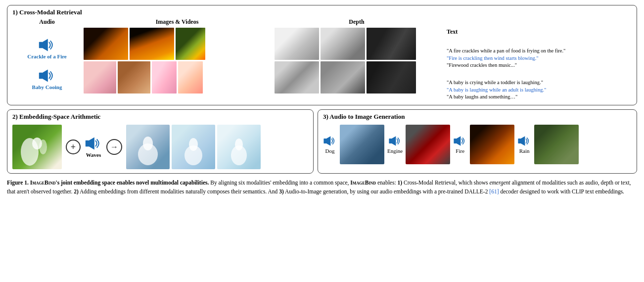 This screenshot has width=644, height=282. What do you see at coordinates (330, 151) in the screenshot?
I see `aig-dog-label: Dog` at bounding box center [330, 151].